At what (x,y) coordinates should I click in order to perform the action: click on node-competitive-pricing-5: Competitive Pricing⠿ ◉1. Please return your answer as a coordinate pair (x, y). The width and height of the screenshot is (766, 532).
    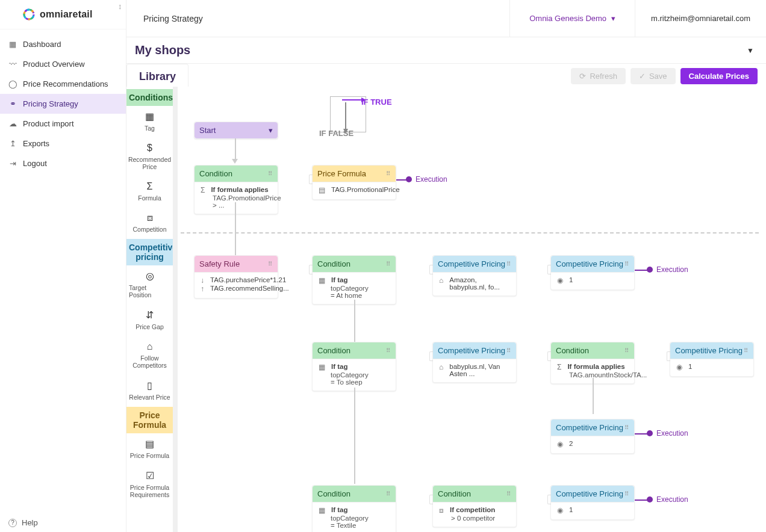
    Looking at the image, I should click on (593, 503).